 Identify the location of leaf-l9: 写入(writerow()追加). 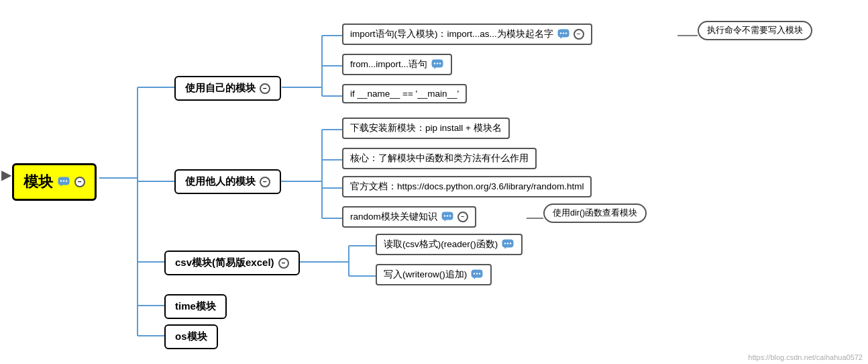
(433, 275).